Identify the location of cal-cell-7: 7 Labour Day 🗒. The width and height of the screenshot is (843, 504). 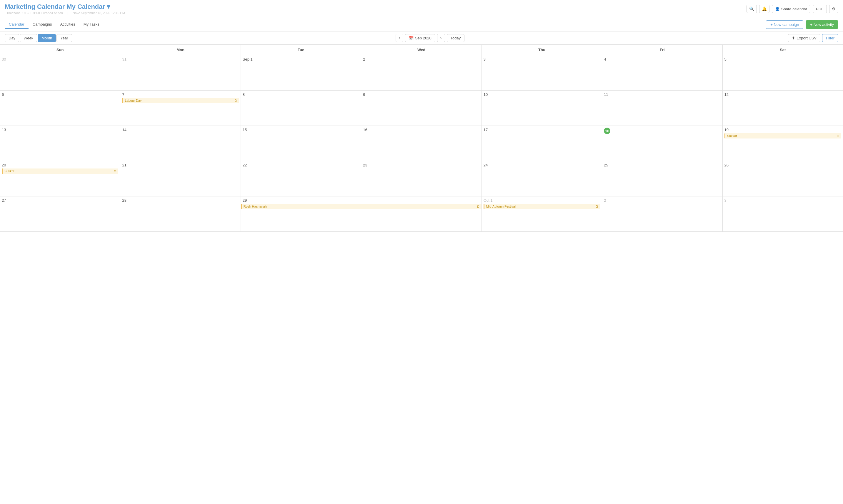
(180, 108).